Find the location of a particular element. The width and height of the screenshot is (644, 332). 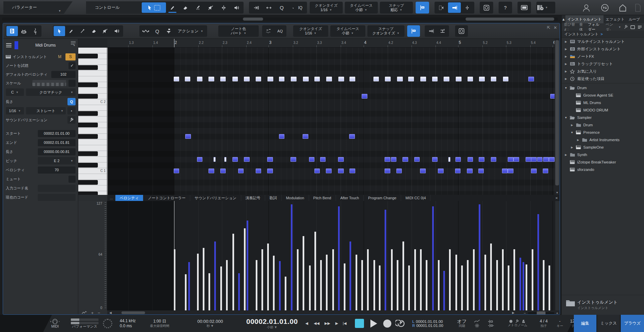

snap-dropdown: スナップ 順応▼ is located at coordinates (396, 7).